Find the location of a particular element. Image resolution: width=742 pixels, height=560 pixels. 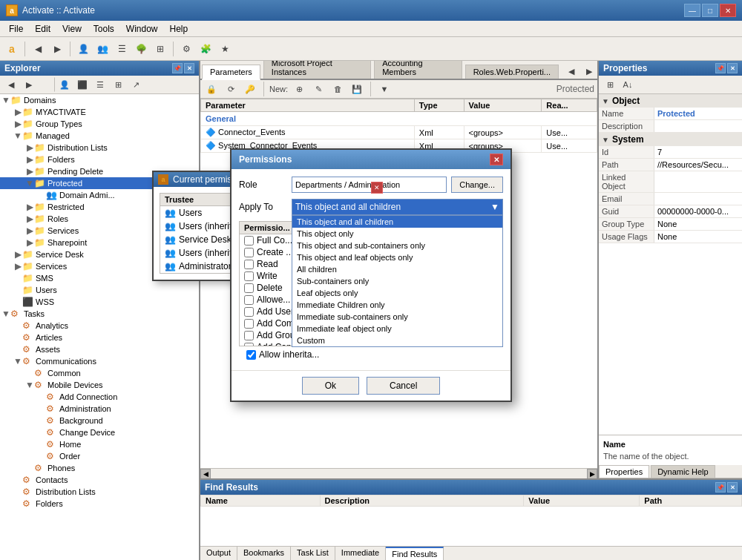

cb-write is located at coordinates (249, 276).